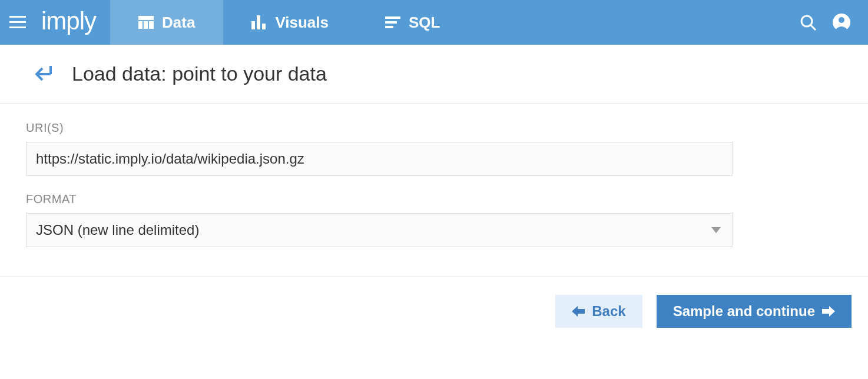 This screenshot has height=379, width=868. Describe the element at coordinates (259, 22) in the screenshot. I see `bar-chart-icon` at that location.